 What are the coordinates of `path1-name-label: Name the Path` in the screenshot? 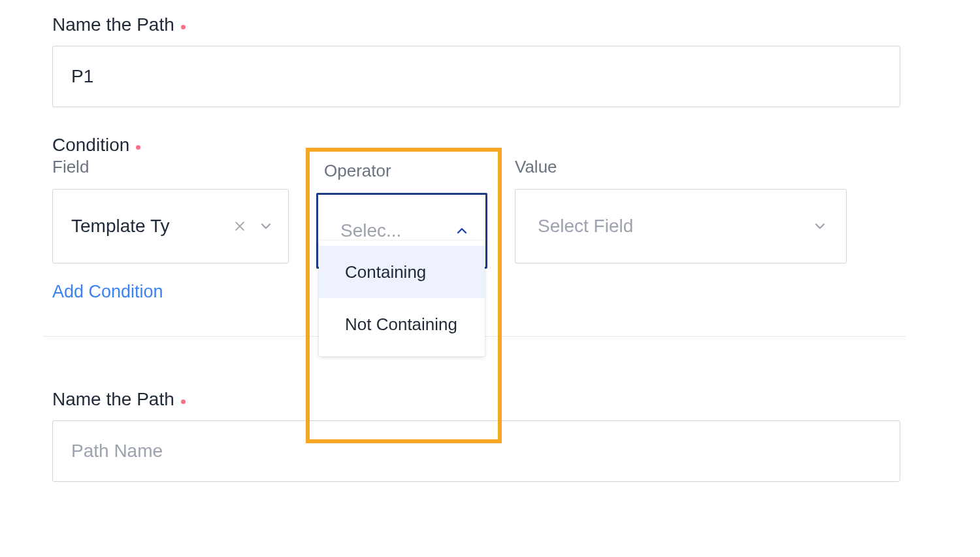 It's located at (490, 25).